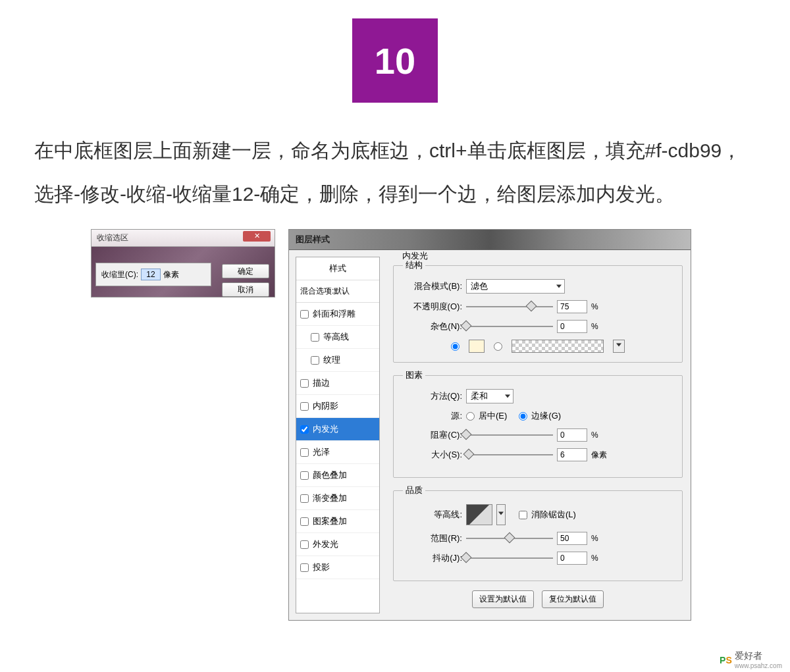  Describe the element at coordinates (572, 538) in the screenshot. I see `range-input` at that location.